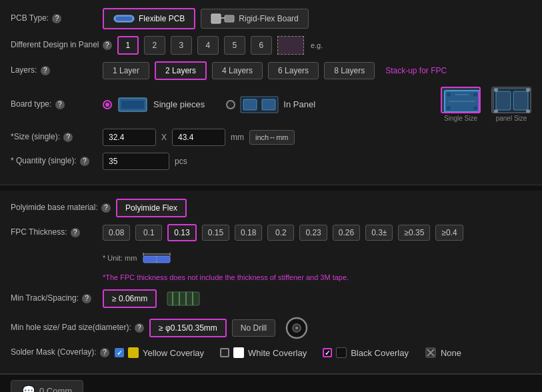 The image size is (542, 392). I want to click on fpc-thickness-help-icon: ?, so click(75, 233).